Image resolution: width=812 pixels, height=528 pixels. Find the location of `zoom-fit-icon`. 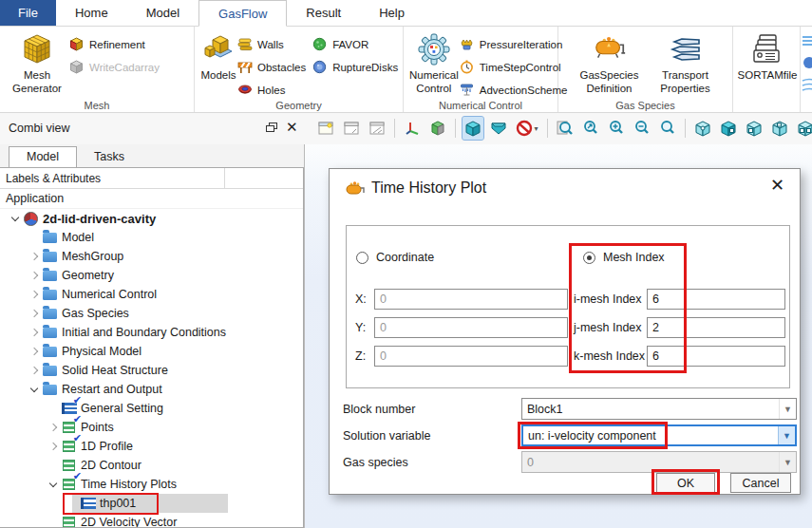

zoom-fit-icon is located at coordinates (565, 128).